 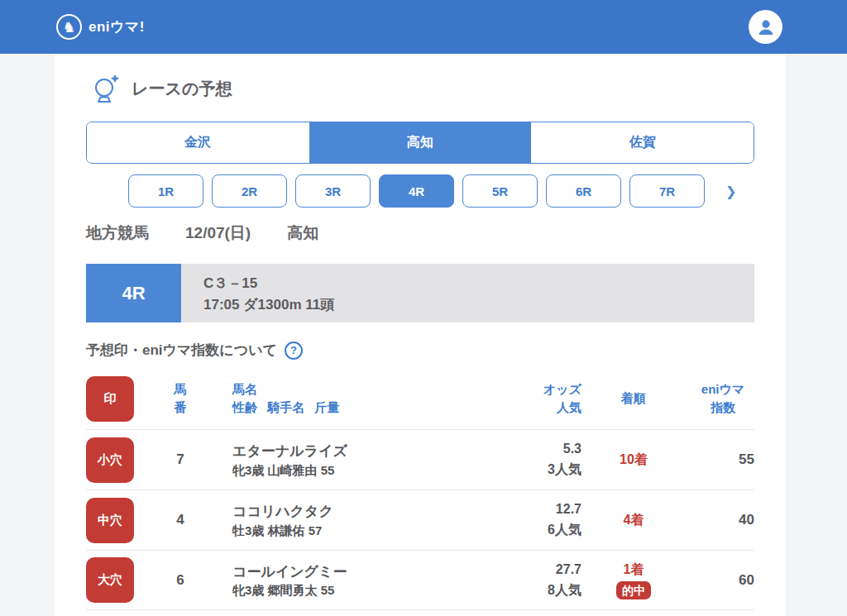 What do you see at coordinates (364, 471) in the screenshot?
I see `horse-detail: 牝3歳 山崎雅由 55` at bounding box center [364, 471].